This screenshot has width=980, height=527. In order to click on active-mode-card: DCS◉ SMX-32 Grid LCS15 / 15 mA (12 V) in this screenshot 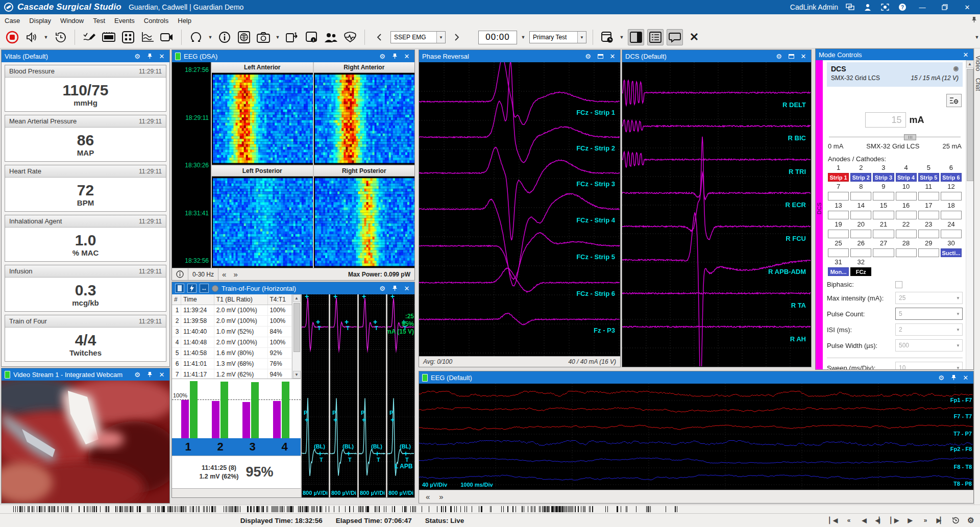, I will do `click(895, 74)`.